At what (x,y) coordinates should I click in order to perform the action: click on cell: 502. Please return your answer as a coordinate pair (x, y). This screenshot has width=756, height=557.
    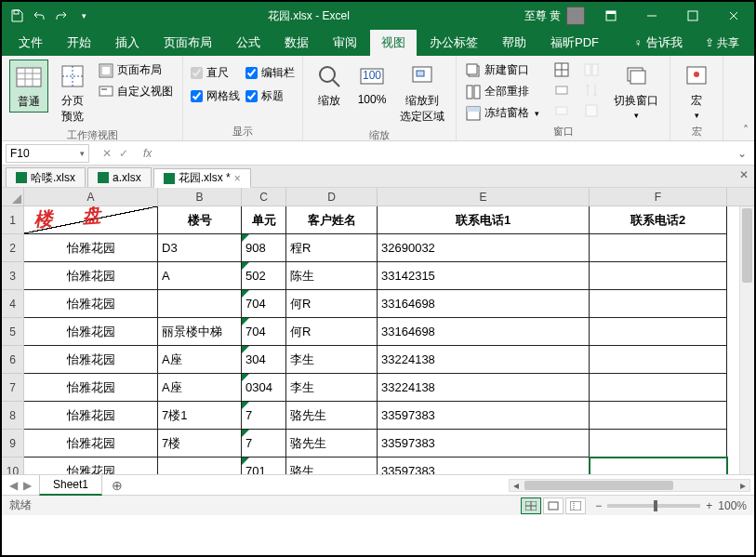
    Looking at the image, I should click on (264, 276).